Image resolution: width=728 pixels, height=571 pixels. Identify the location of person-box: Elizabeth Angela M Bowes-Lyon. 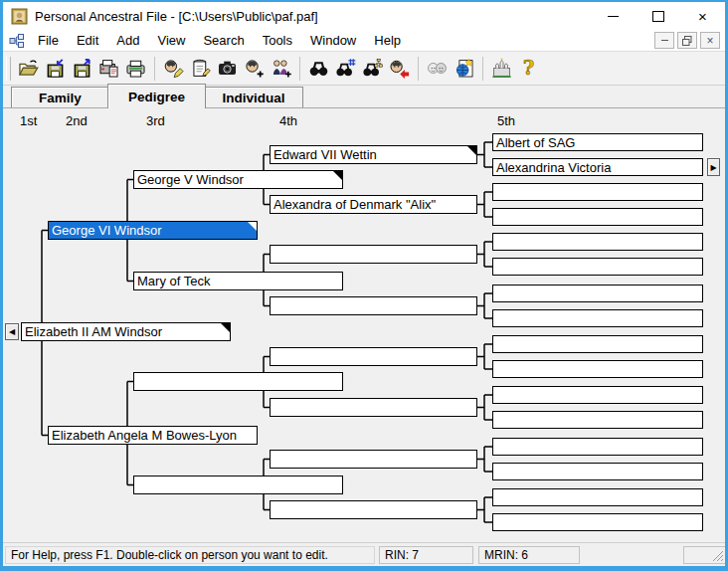
(153, 436).